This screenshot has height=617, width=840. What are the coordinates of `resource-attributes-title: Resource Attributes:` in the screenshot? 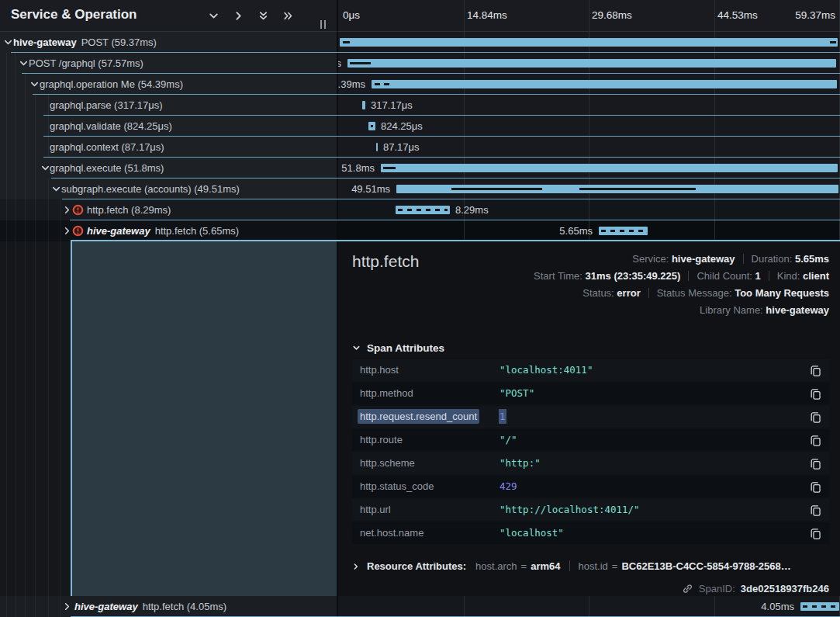 It's located at (417, 567).